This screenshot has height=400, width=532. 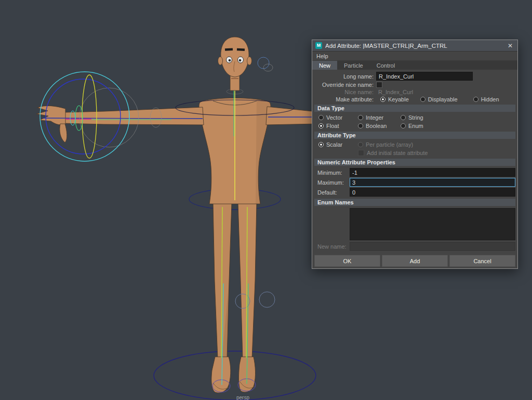 I want to click on tab-control: Control, so click(x=385, y=66).